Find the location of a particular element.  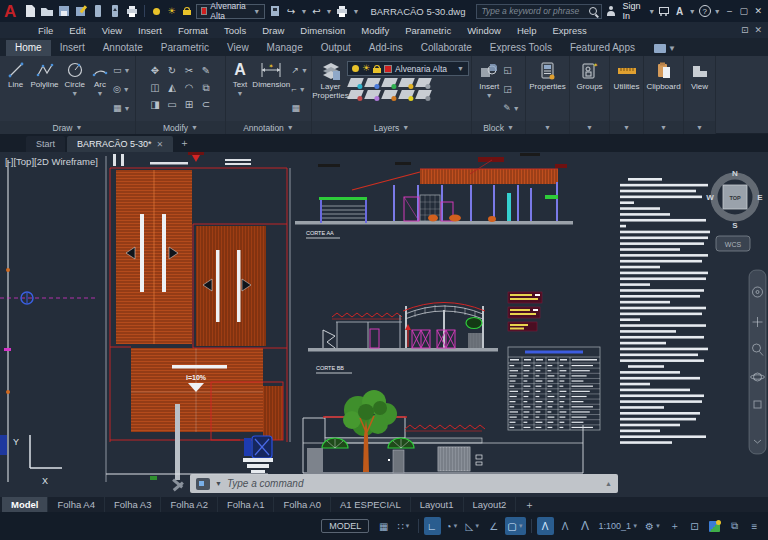

explode-tool-icon: ⧉ is located at coordinates (206, 88).